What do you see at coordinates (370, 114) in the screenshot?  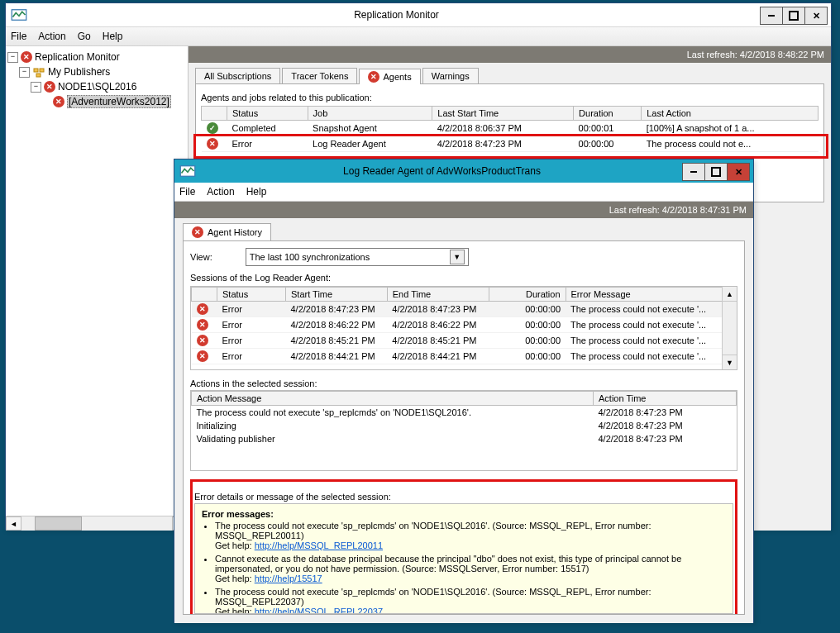 I see `col-job: Job` at bounding box center [370, 114].